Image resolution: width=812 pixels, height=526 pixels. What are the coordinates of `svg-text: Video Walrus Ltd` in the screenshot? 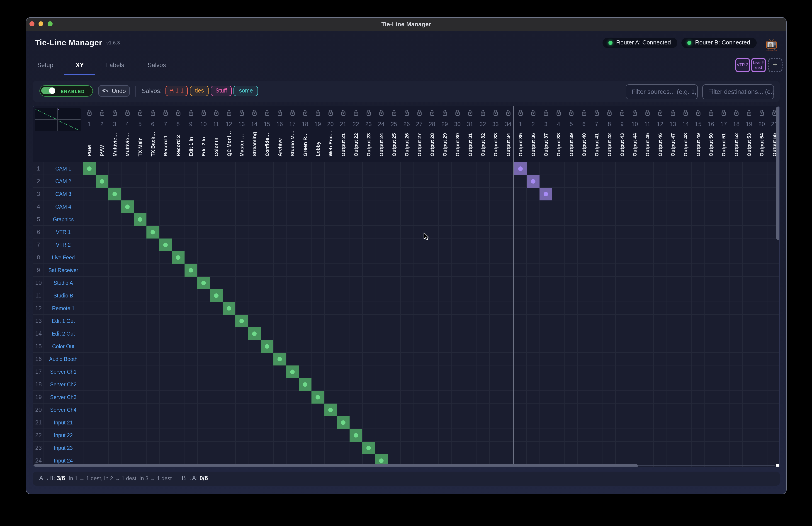 It's located at (771, 50).